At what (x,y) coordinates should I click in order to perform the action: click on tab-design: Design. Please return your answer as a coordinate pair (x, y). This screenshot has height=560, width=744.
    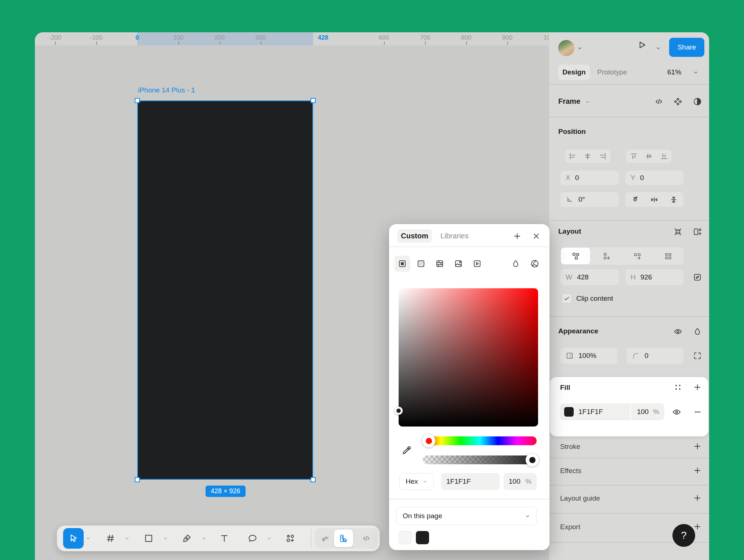
    Looking at the image, I should click on (574, 72).